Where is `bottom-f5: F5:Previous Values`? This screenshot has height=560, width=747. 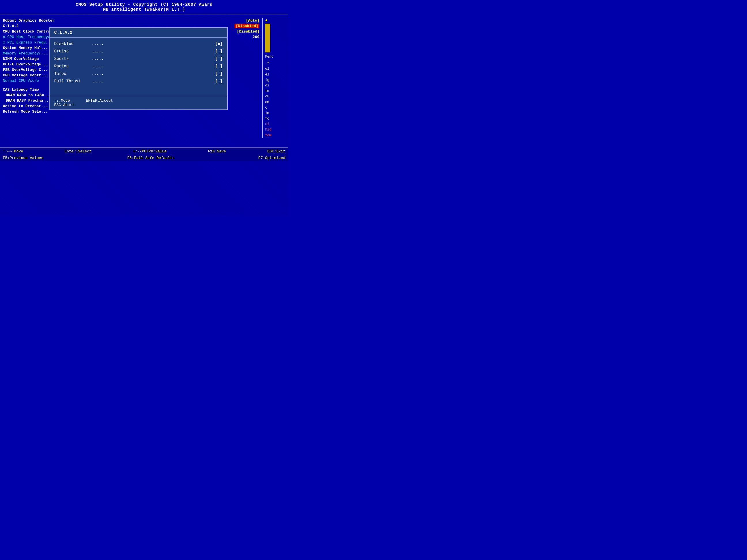
bottom-f5: F5:Previous Values is located at coordinates (23, 158).